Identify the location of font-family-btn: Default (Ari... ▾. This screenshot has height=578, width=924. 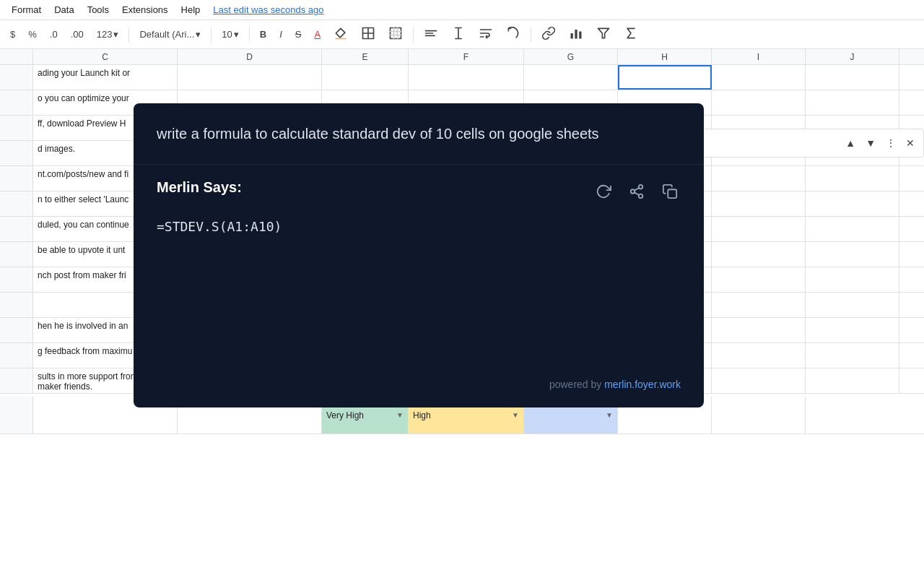
(170, 35).